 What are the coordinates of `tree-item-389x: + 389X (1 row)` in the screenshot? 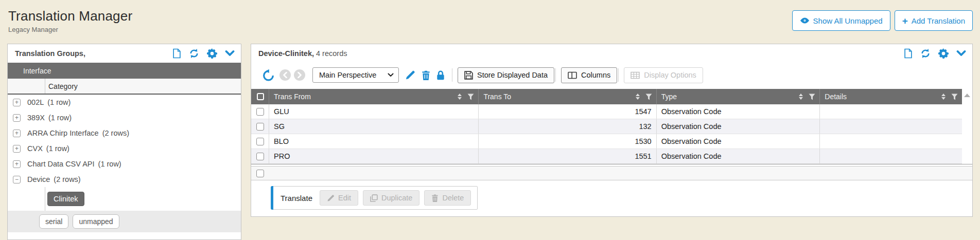 It's located at (125, 118).